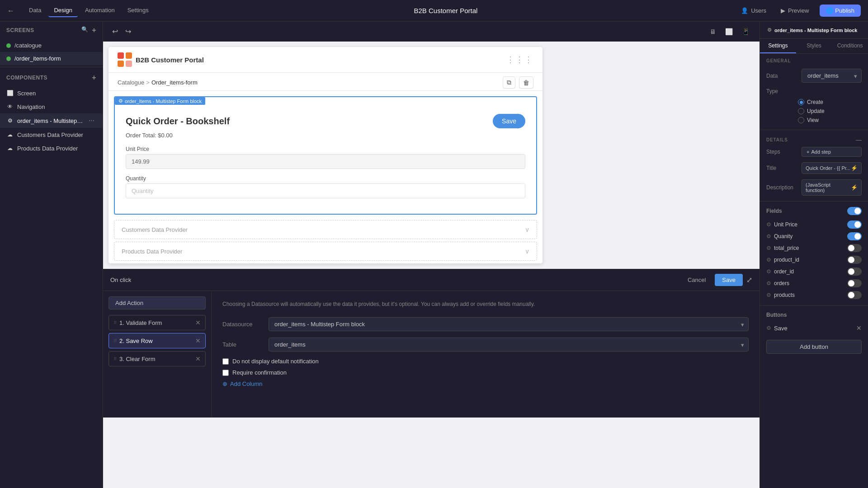 The width and height of the screenshot is (868, 488). I want to click on data-label: Data, so click(782, 76).